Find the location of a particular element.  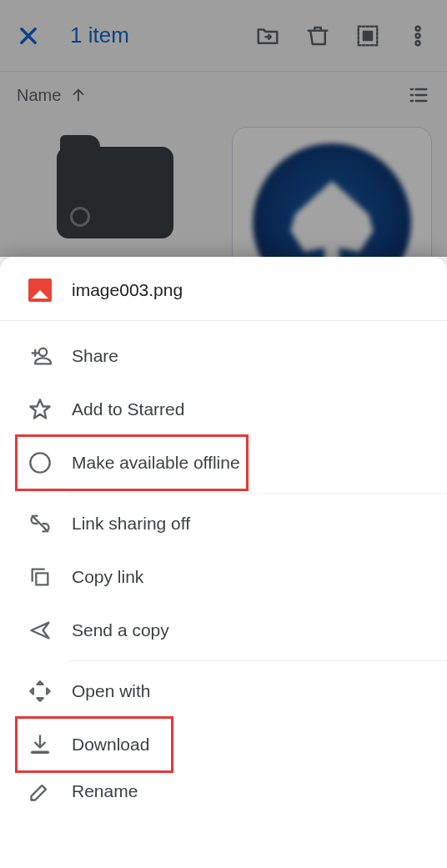

open-with-icon is located at coordinates (40, 691).